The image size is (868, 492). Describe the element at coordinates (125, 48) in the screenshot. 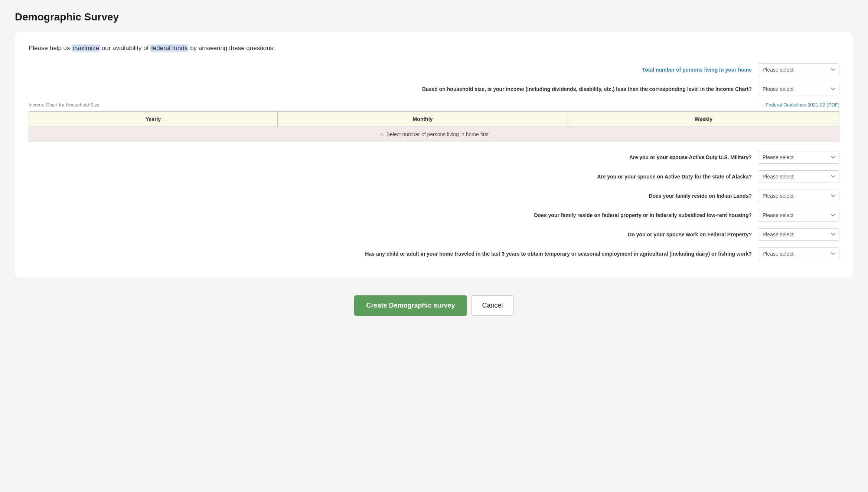

I see `intro-text-between: our availability of` at that location.